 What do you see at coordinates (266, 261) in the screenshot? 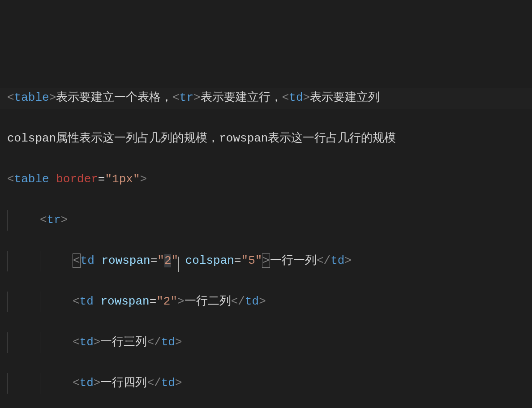
I see `code-line: <td rowspan="2" colspan="5">一行一列</td>` at bounding box center [266, 261].